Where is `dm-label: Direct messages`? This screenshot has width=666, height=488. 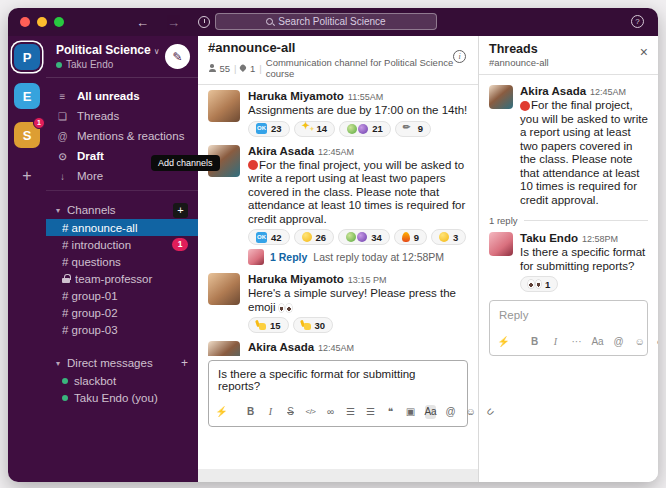
dm-label: Direct messages is located at coordinates (124, 363).